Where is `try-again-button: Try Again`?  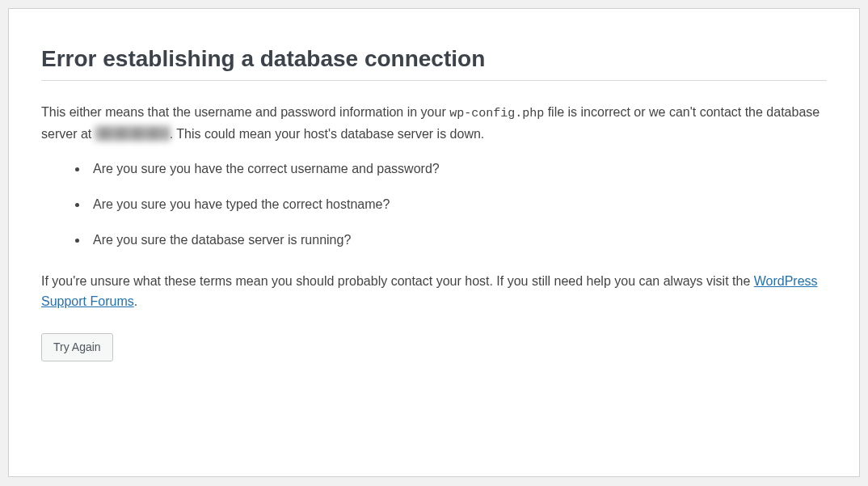 try-again-button: Try Again is located at coordinates (78, 348).